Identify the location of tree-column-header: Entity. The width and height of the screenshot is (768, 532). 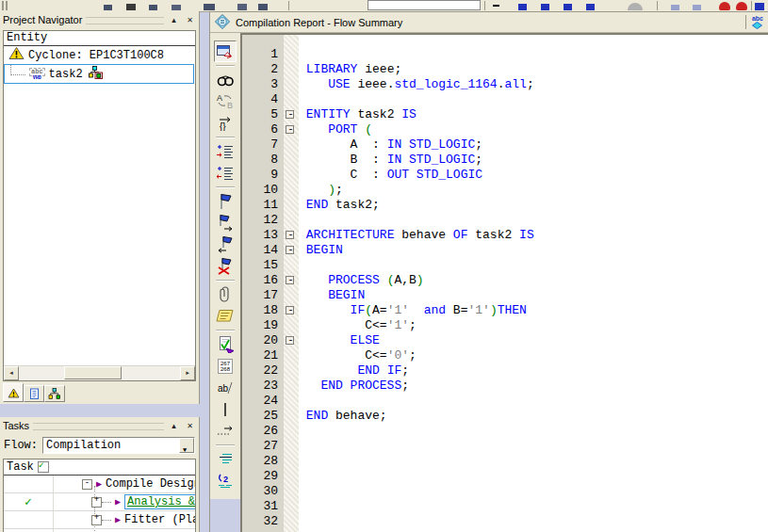
(100, 39).